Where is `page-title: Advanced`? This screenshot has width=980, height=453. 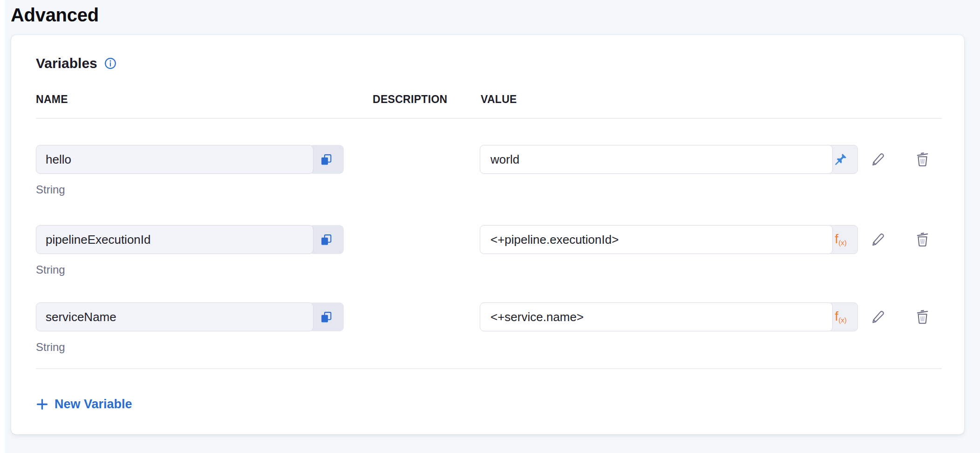 page-title: Advanced is located at coordinates (55, 15).